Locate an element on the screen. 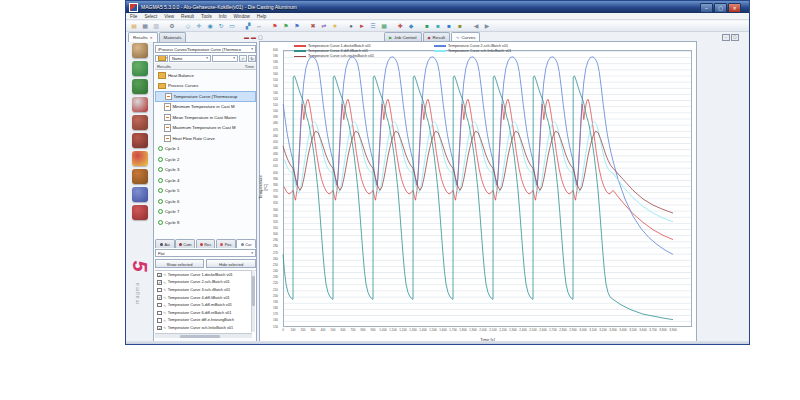  tree-item: Cycle 6 is located at coordinates (206, 202).